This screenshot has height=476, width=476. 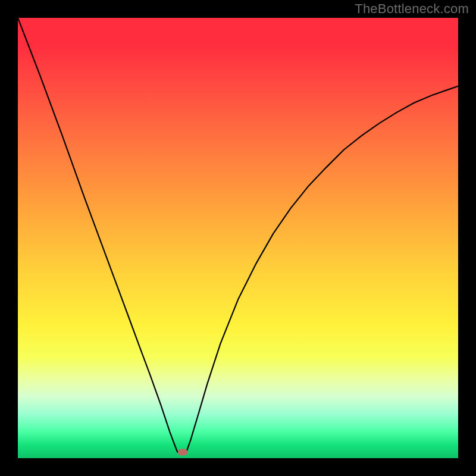 What do you see at coordinates (183, 452) in the screenshot?
I see `bottleneck-marker` at bounding box center [183, 452].